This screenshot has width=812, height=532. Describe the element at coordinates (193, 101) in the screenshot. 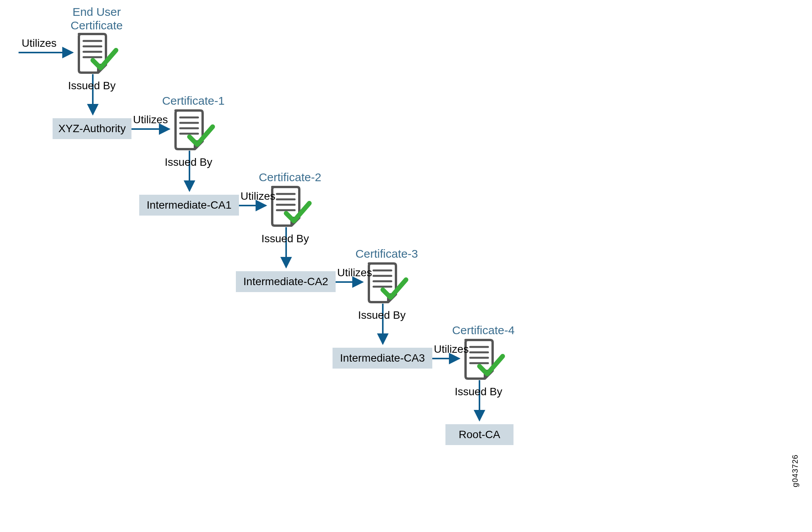

I see `title-cert-1: Certificate-1` at that location.